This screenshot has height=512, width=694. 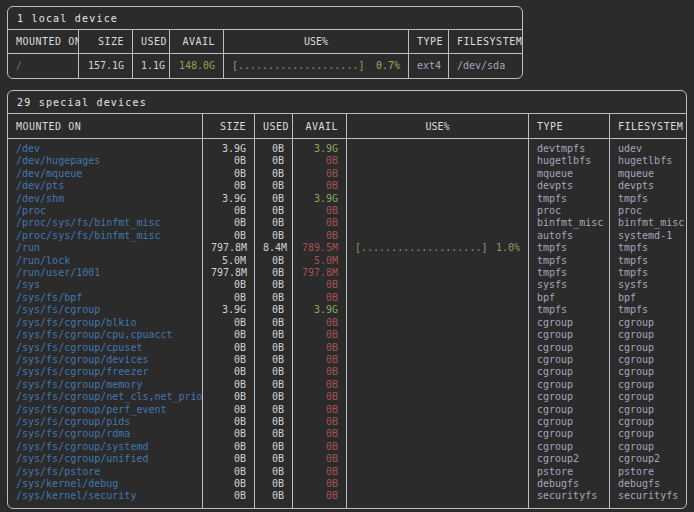 I want to click on usage-bar: [....................], so click(x=421, y=248).